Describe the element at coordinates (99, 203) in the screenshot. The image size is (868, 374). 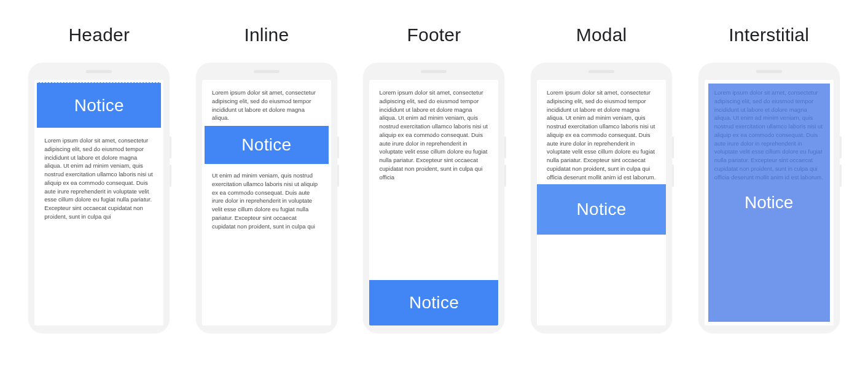
I see `phone-screen: Notice Lorem ipsum dolor sit amet, conse…` at that location.